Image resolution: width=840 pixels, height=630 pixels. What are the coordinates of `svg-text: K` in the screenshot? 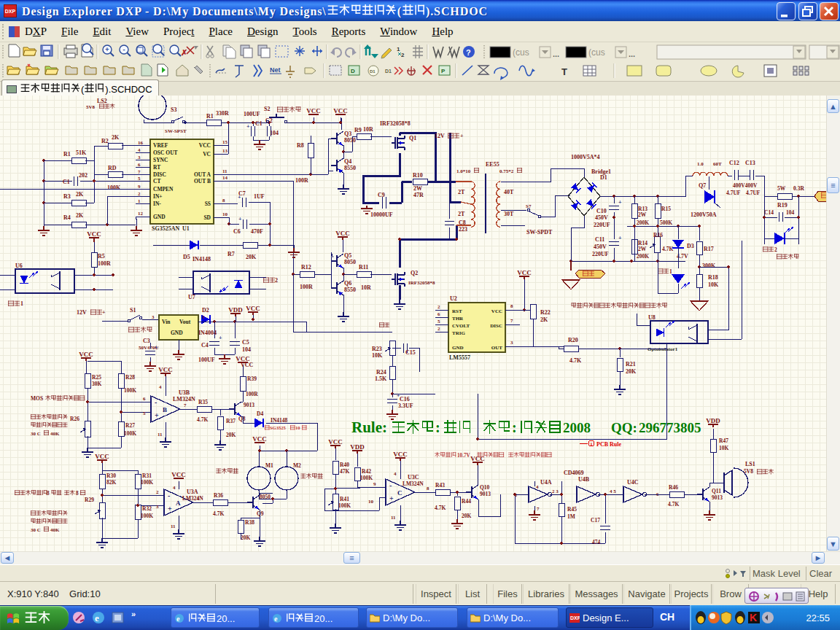 It's located at (753, 618).